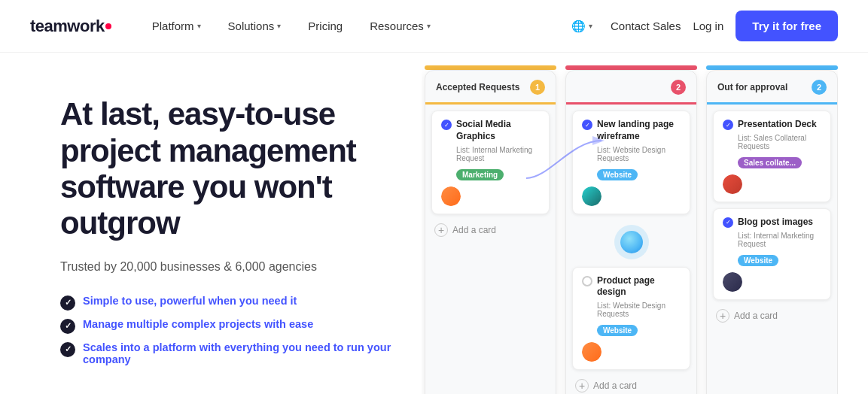 The image size is (868, 394). I want to click on globe-icon: 🌐, so click(578, 26).